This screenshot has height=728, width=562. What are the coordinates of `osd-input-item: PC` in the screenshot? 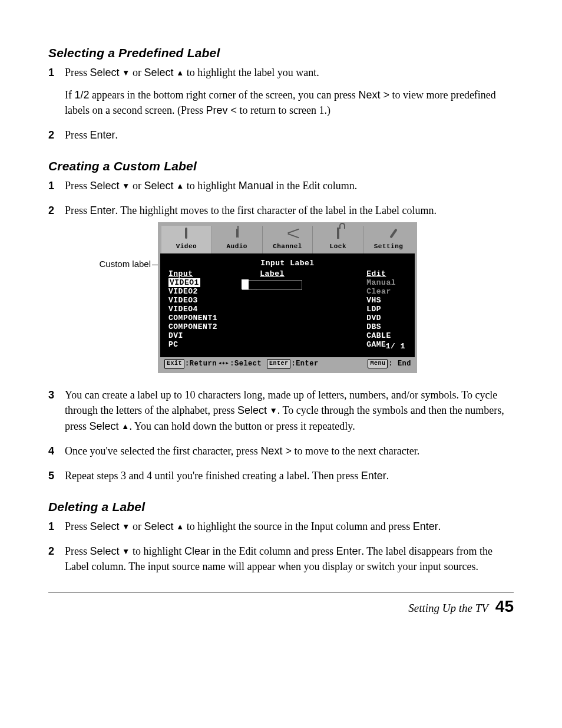 It's located at (193, 345).